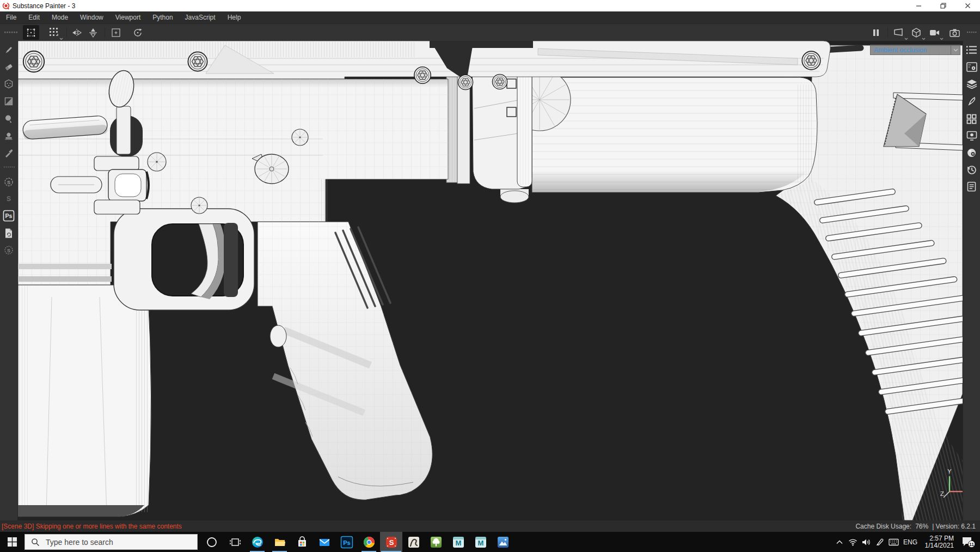 The height and width of the screenshot is (552, 980). What do you see at coordinates (9, 167) in the screenshot?
I see `sidebar-grip-icon` at bounding box center [9, 167].